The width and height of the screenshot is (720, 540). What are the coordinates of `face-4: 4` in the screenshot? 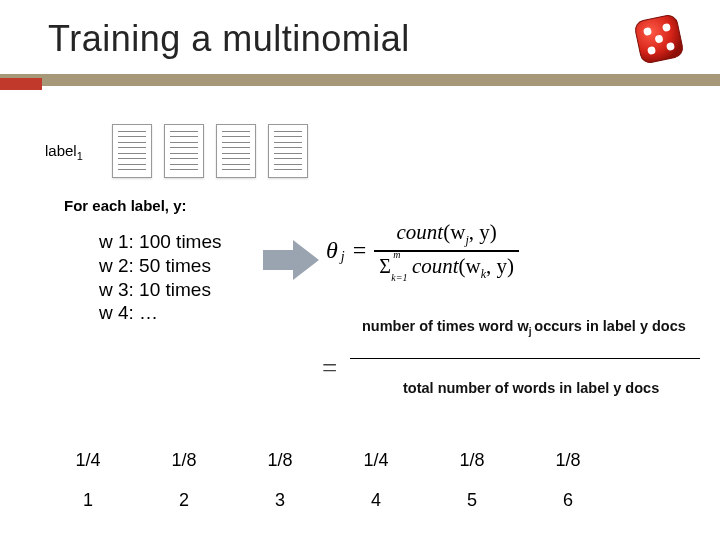 It's located at (376, 500).